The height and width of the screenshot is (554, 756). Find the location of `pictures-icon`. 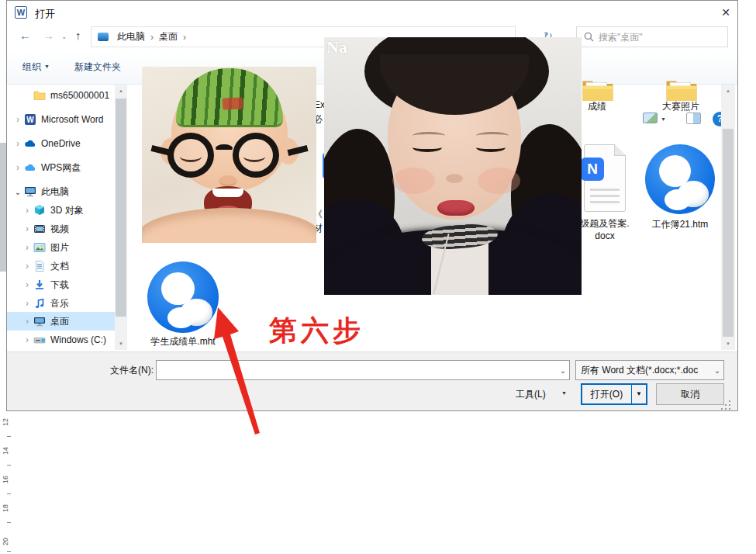

pictures-icon is located at coordinates (40, 248).